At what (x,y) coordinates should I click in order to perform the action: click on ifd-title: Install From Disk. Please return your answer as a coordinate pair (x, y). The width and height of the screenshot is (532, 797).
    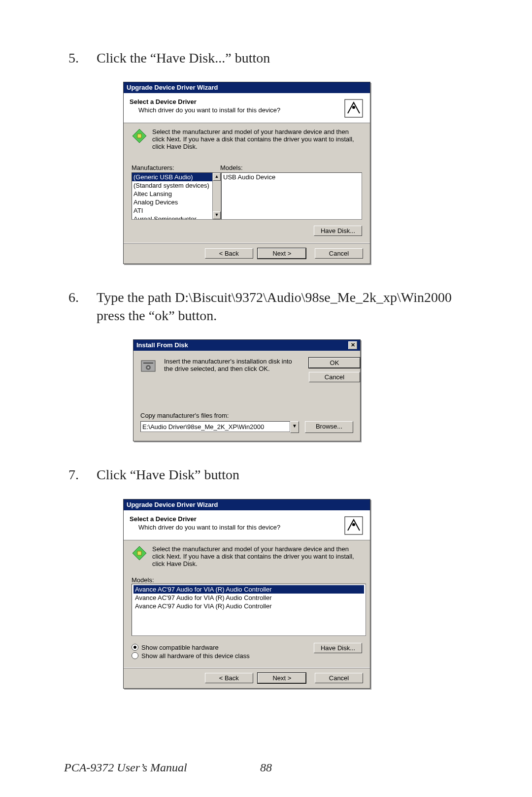
    Looking at the image, I should click on (163, 345).